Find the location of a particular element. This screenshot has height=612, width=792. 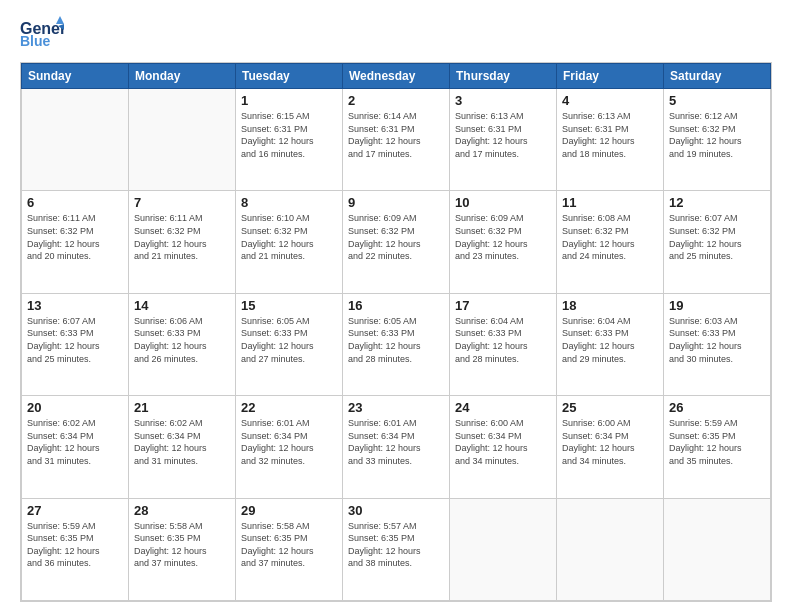

day-cell: 25Sunrise: 6:00 AM Sunset: 6:34 PM Dayli… is located at coordinates (610, 447).